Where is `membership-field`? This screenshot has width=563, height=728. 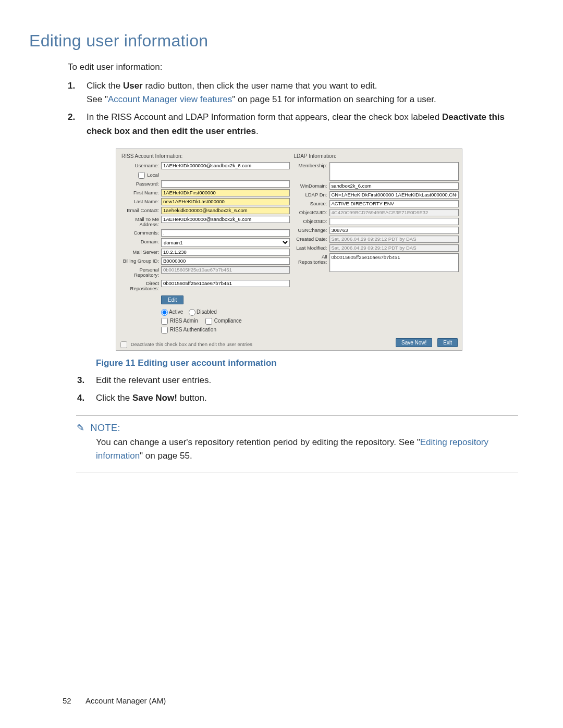 membership-field is located at coordinates (394, 171).